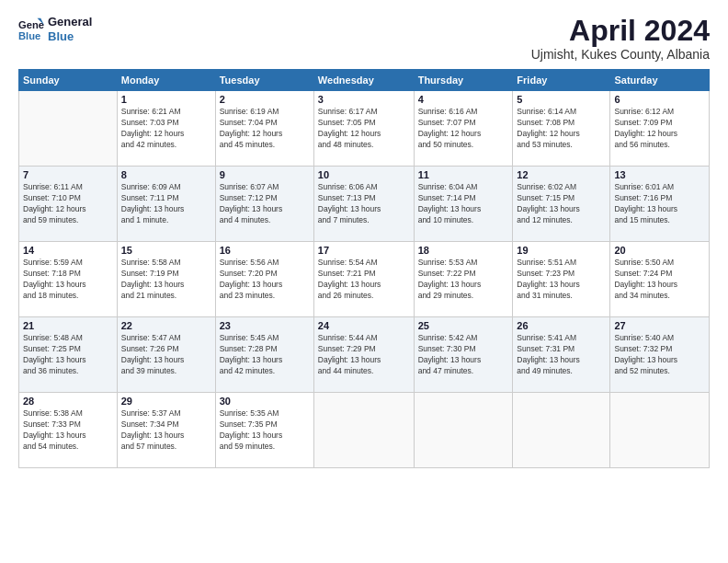 The height and width of the screenshot is (563, 728). What do you see at coordinates (165, 129) in the screenshot?
I see `calendar-cell: 1Sunrise: 6:21 AMSunset: 7:03 PMDaylight…` at bounding box center [165, 129].